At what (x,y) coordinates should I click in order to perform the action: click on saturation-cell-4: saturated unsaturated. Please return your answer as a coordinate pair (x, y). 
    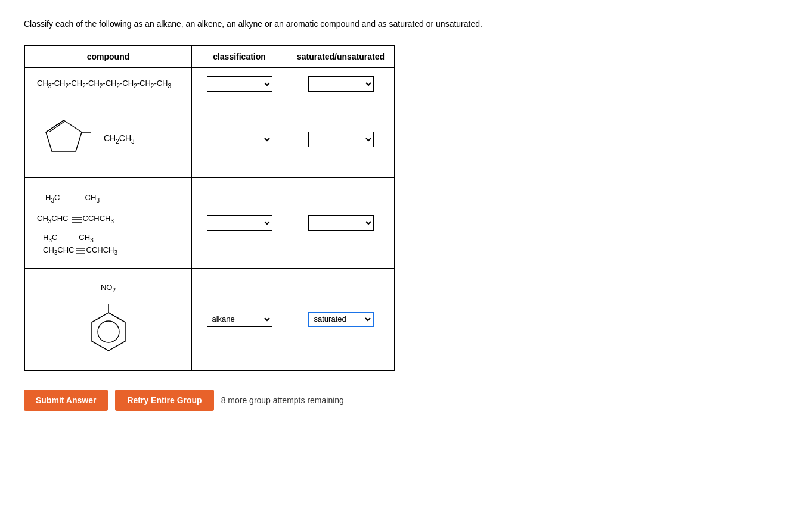
    Looking at the image, I should click on (341, 319).